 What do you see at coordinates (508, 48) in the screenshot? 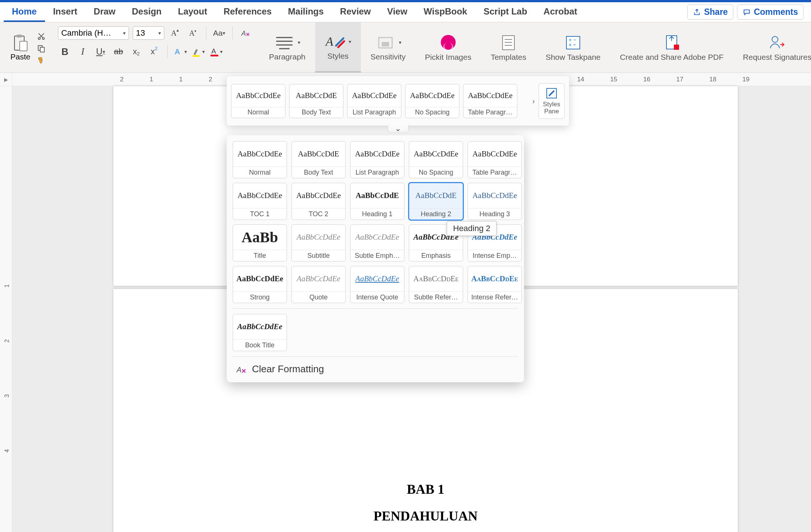
I see `templates-group: Templates` at bounding box center [508, 48].